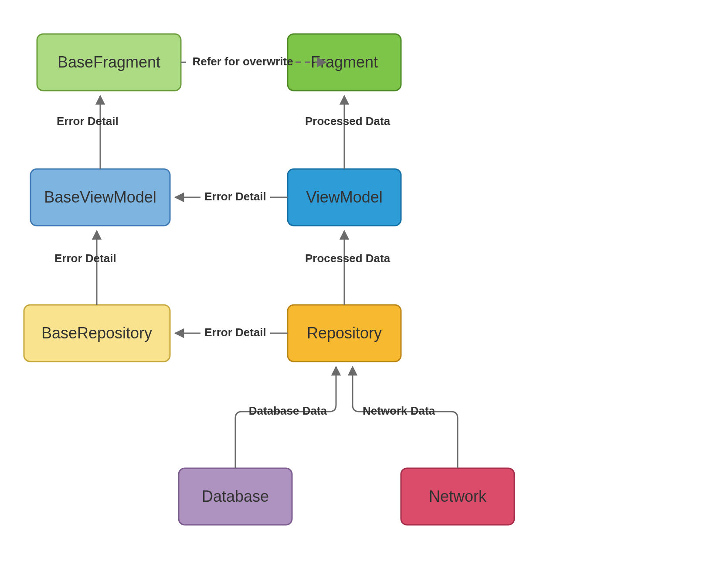  Describe the element at coordinates (231, 196) in the screenshot. I see `edge-vm-to-bvm: Error Detail` at that location.